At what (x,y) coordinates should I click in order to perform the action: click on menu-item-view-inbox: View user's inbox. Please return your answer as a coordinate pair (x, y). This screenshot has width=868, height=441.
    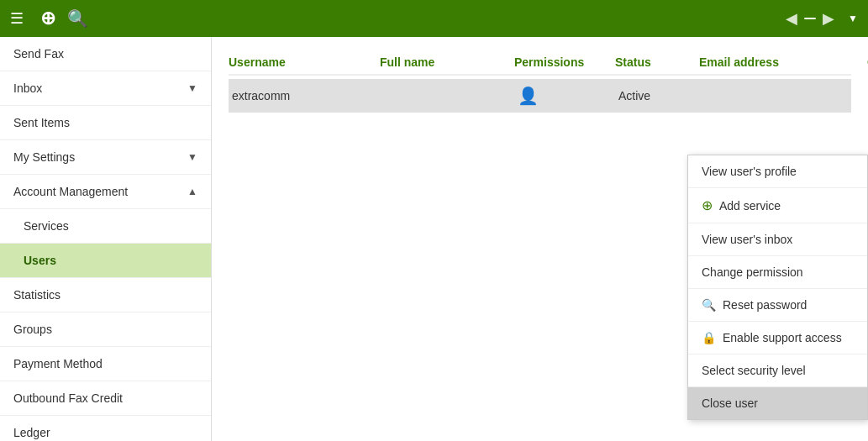
    Looking at the image, I should click on (778, 240).